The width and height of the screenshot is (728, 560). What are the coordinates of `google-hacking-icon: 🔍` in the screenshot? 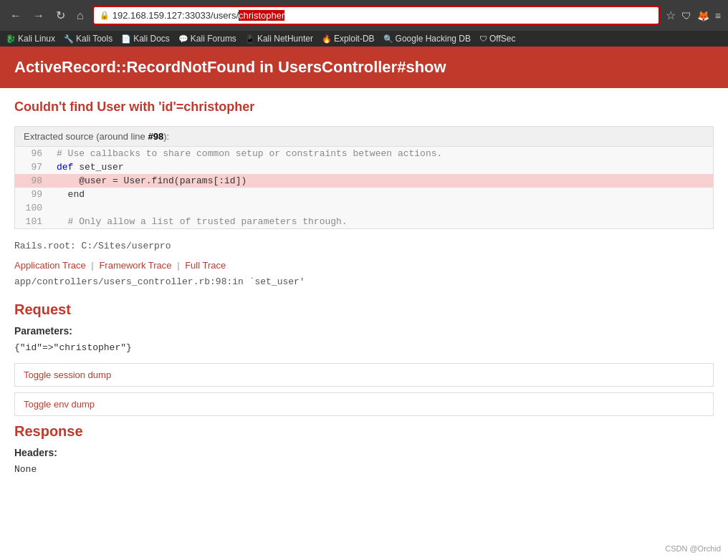 It's located at (388, 39).